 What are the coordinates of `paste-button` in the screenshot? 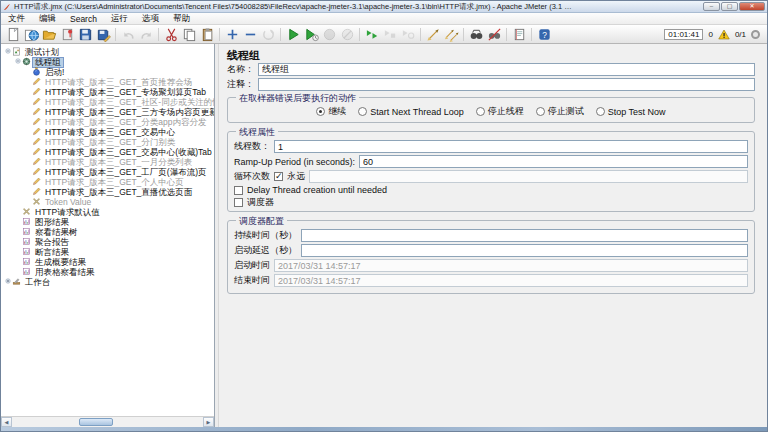 It's located at (207, 34).